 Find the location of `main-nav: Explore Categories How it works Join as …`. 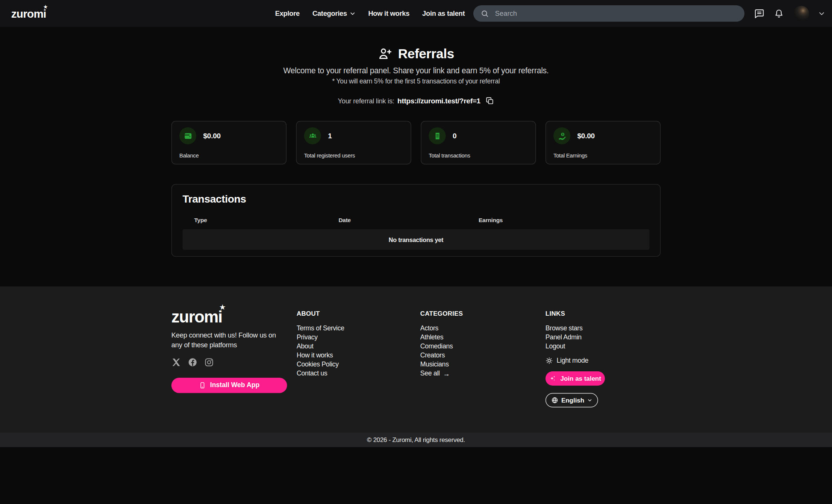

main-nav: Explore Categories How it works Join as … is located at coordinates (370, 14).